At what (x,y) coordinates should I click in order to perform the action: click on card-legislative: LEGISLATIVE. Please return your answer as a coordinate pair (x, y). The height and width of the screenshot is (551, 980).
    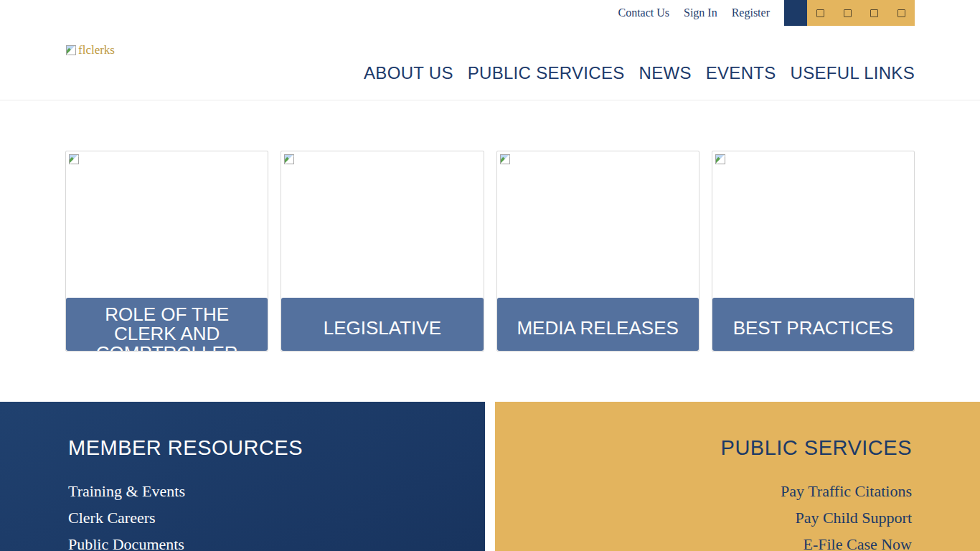
    Looking at the image, I should click on (382, 251).